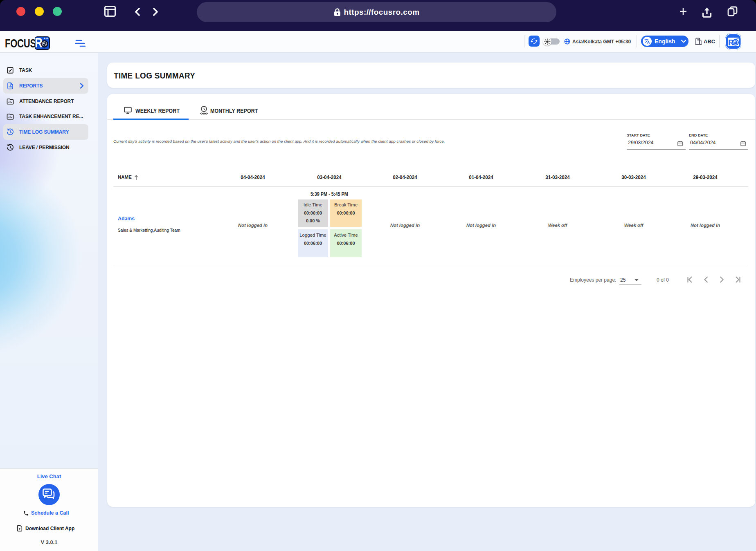 This screenshot has width=756, height=551. I want to click on svg-text: R, so click(731, 43).